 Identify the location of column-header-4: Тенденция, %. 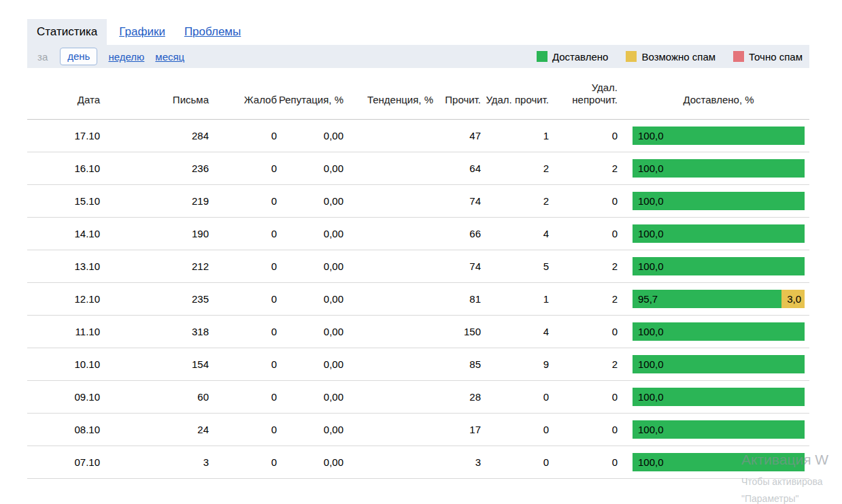
(388, 101).